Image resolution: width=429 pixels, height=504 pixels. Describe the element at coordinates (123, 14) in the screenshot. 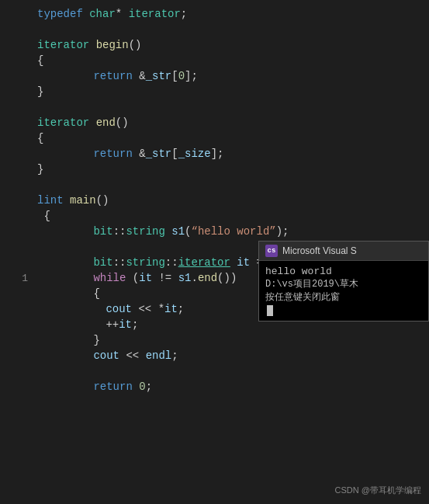

I see `operator-ptr: *` at that location.